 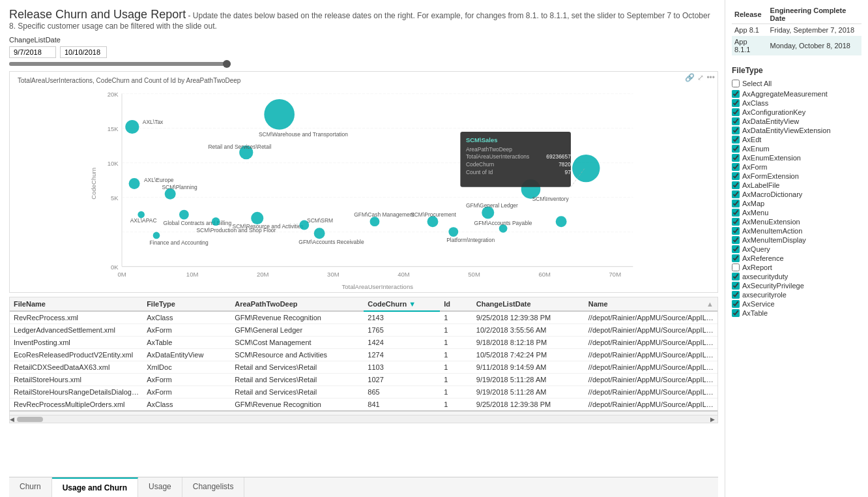 What do you see at coordinates (489, 149) in the screenshot?
I see `svg-text: AreaPathTwoDeep` at bounding box center [489, 149].